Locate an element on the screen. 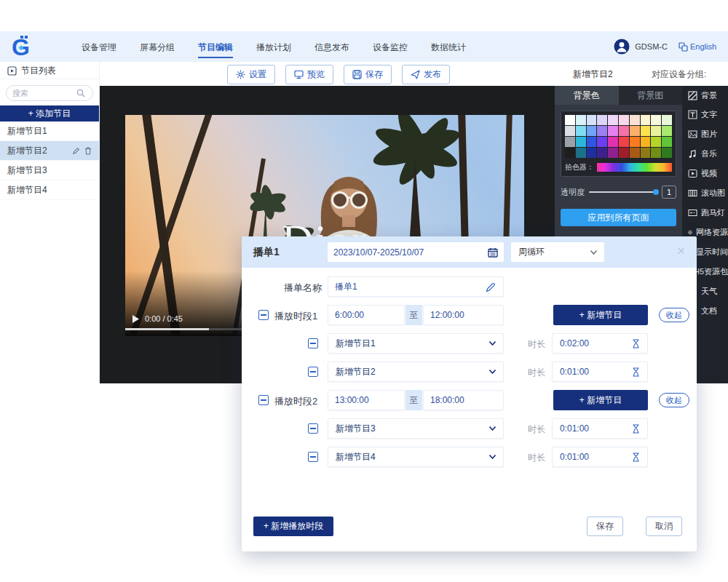 Image resolution: width=728 pixels, height=582 pixels. tool-text: 文字 is located at coordinates (705, 115).